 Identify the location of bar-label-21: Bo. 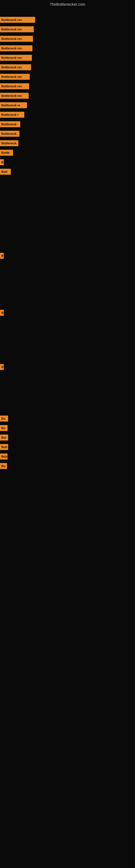
(4, 428).